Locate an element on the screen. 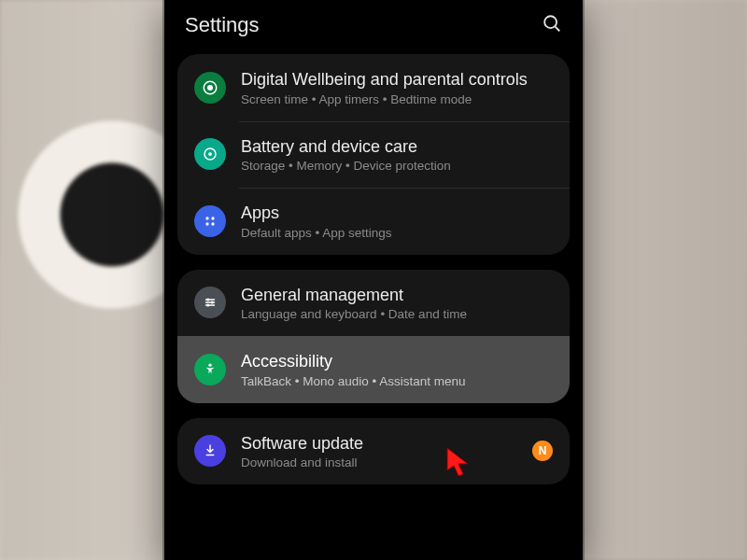 This screenshot has width=747, height=560. settings-group: General management Language and keyboard… is located at coordinates (374, 336).